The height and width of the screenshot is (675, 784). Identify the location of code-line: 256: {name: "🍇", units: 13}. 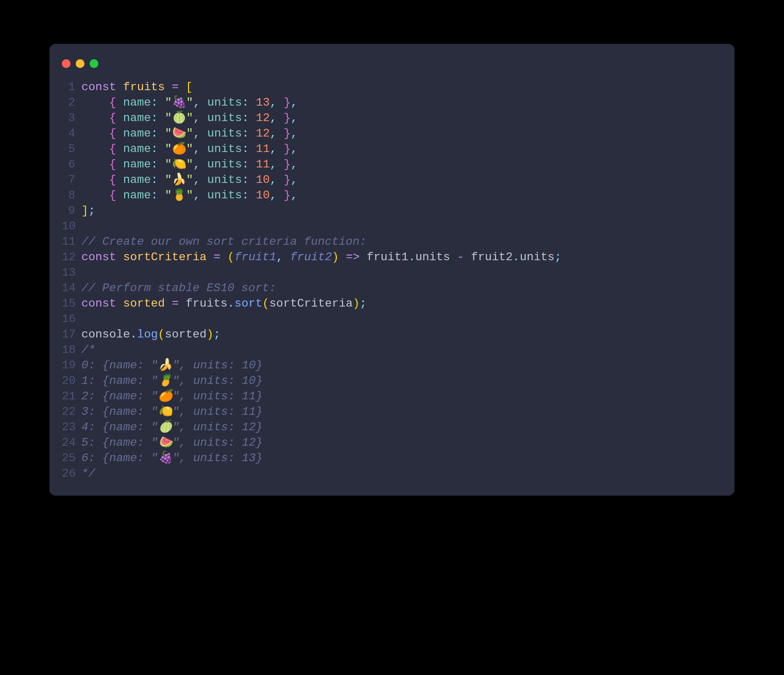
(392, 458).